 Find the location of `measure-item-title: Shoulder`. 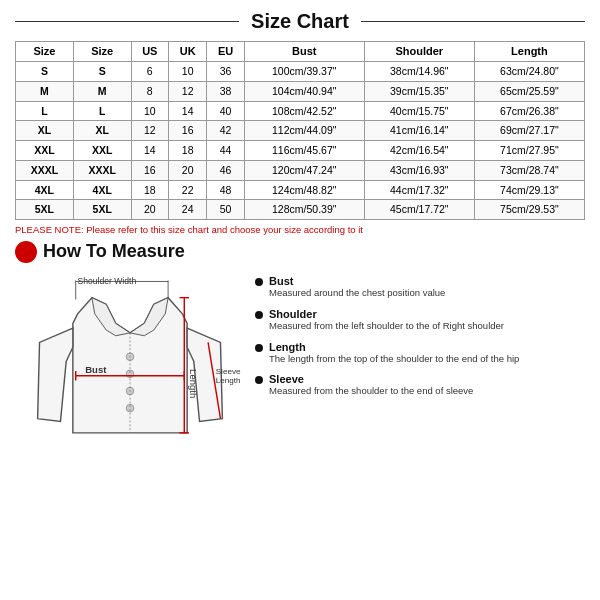

measure-item-title: Shoulder is located at coordinates (386, 314).